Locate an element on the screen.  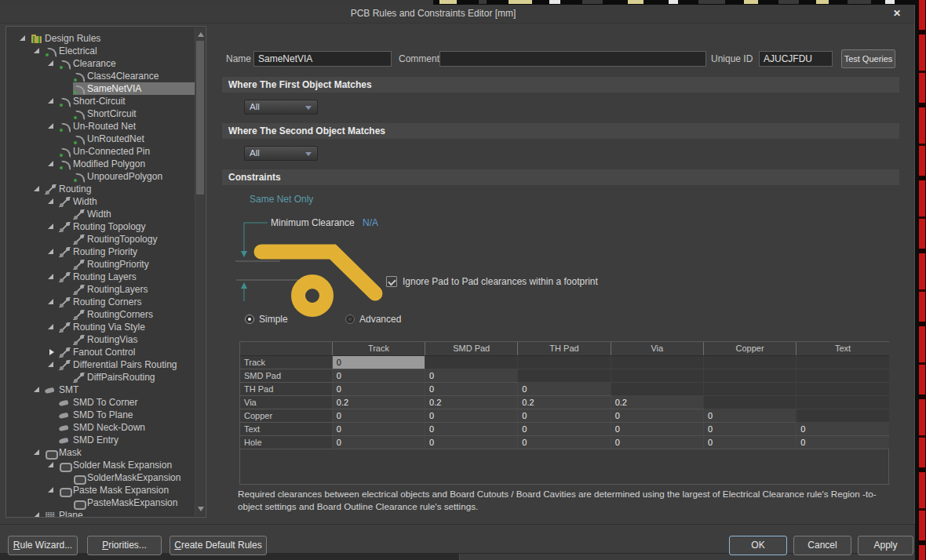
tree-item-paste-mask-expansion: Paste Mask Expansion is located at coordinates (100, 490).